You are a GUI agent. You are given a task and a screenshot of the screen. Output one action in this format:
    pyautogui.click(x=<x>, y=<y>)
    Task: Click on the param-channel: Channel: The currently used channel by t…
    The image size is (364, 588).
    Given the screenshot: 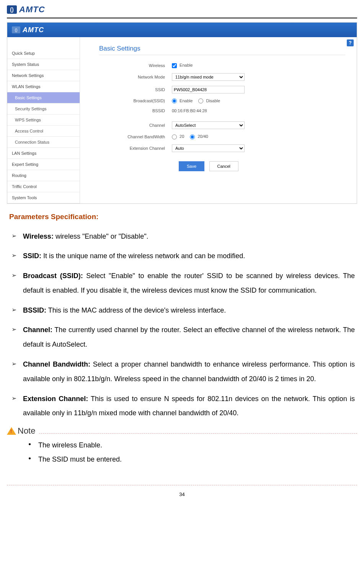 What is the action you would take?
    pyautogui.click(x=182, y=337)
    